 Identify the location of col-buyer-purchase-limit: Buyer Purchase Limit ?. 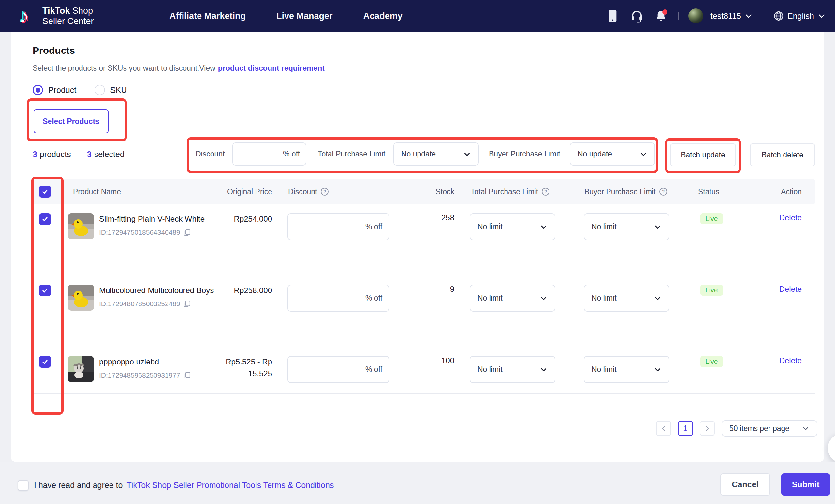
(634, 192).